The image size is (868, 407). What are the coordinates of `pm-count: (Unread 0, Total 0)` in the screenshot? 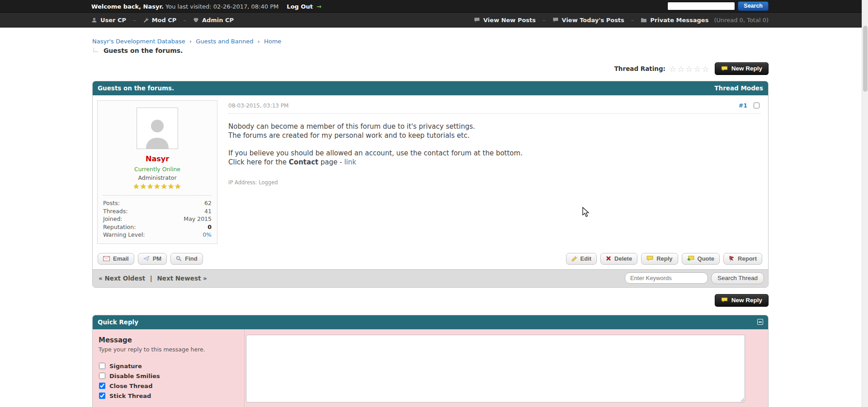 It's located at (741, 20).